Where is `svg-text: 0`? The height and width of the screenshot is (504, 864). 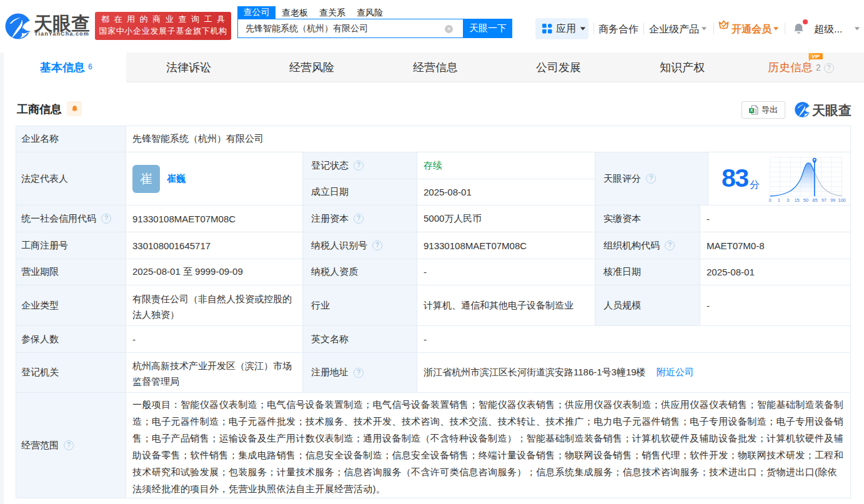 svg-text: 0 is located at coordinates (770, 200).